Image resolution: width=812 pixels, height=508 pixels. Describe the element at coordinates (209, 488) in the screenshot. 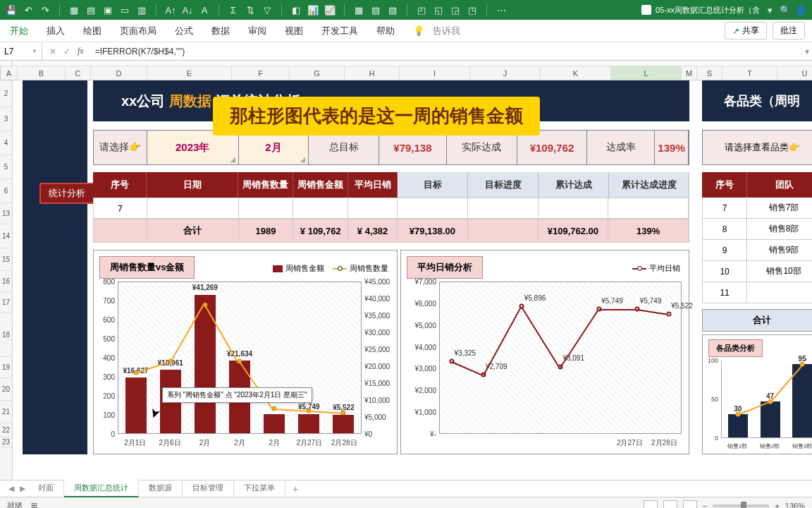

I see `sheet-tab: 目标管理` at that location.